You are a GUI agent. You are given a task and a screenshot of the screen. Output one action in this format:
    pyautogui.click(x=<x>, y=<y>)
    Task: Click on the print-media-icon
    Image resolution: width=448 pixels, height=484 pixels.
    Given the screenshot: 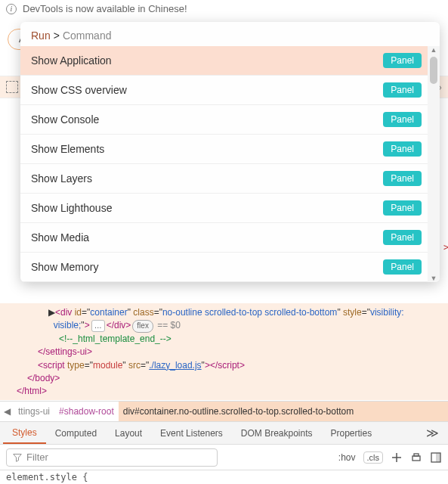 What is the action you would take?
    pyautogui.click(x=416, y=458)
    